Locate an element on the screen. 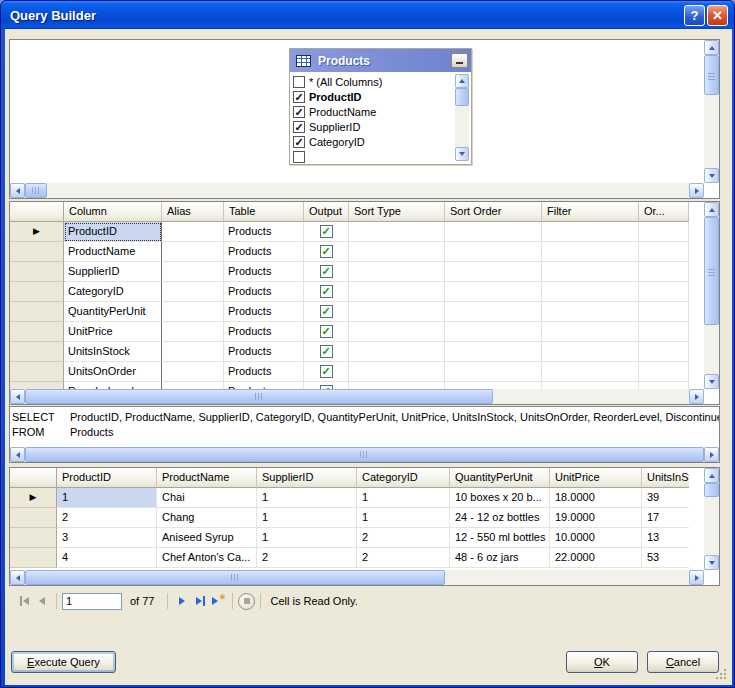 The width and height of the screenshot is (735, 688). execute-query-button: Execute Query is located at coordinates (64, 662).